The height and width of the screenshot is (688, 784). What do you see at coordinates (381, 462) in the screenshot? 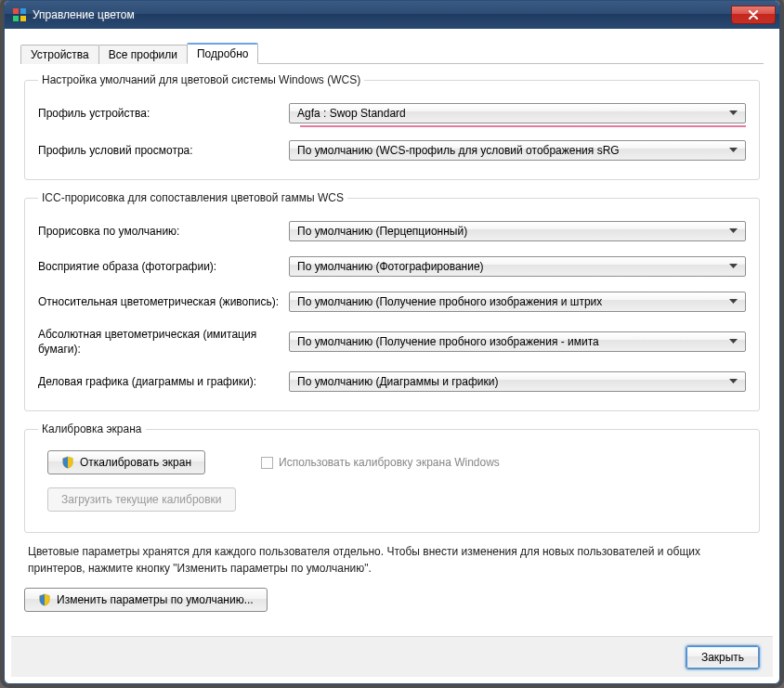
I see `use-windows-calibration-checkbox: Использовать калибровку экрана Windows` at bounding box center [381, 462].